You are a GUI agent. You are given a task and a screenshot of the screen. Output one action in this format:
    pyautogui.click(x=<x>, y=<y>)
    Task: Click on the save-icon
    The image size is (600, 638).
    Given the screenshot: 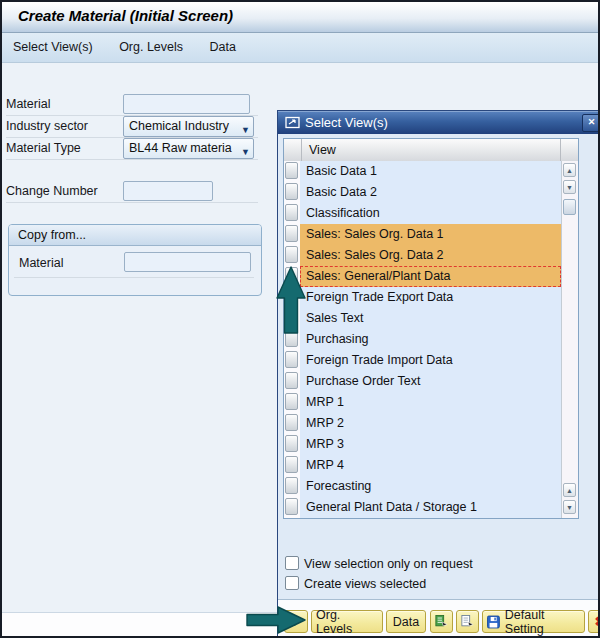 What is the action you would take?
    pyautogui.click(x=494, y=622)
    